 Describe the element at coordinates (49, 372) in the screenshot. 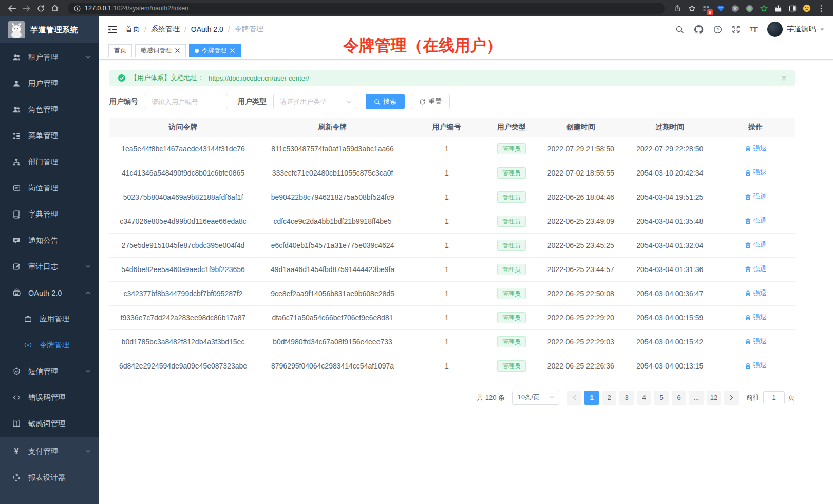

I see `sidebar-item-sms: 短信管理` at that location.